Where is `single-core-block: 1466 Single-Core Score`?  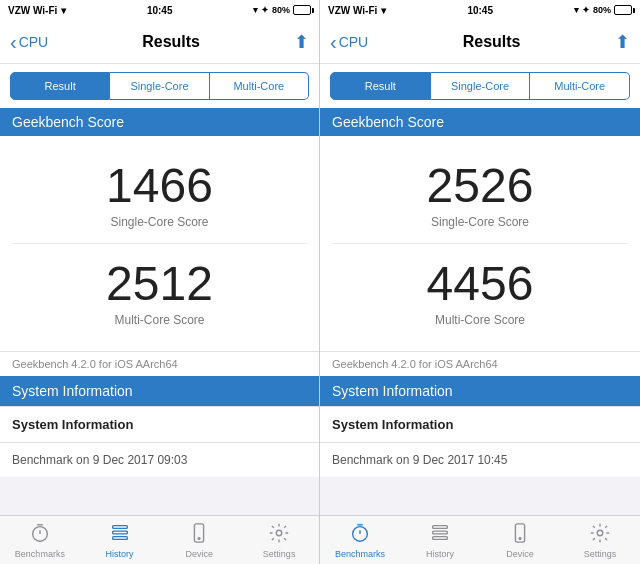
single-core-block: 1466 Single-Core Score is located at coordinates (160, 194).